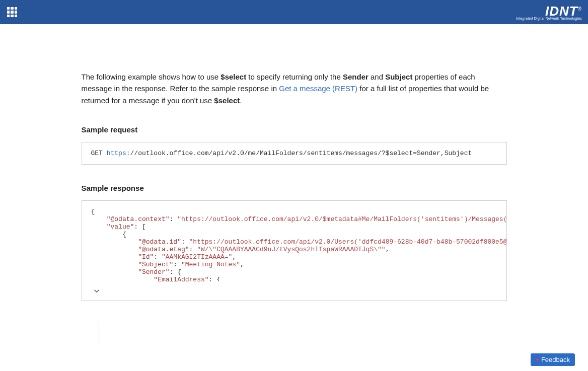  What do you see at coordinates (294, 89) in the screenshot?
I see `intro-paragraph: The following example shows how to use $…` at bounding box center [294, 89].